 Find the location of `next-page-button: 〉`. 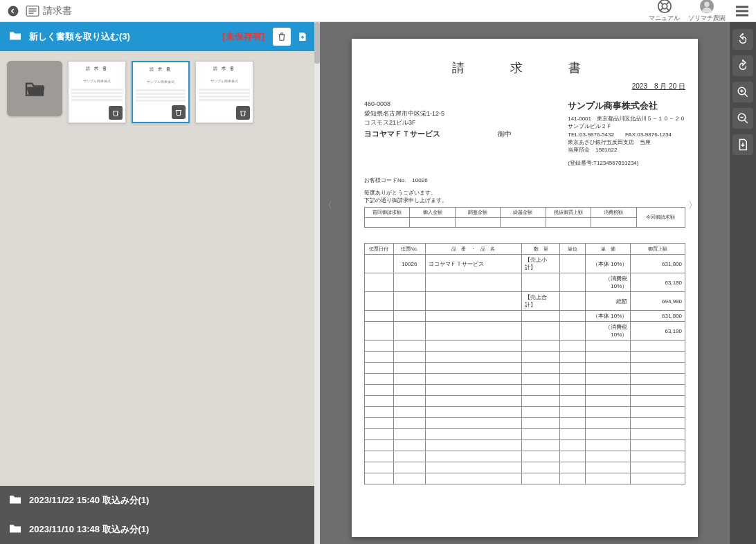

next-page-button: 〉 is located at coordinates (693, 206).